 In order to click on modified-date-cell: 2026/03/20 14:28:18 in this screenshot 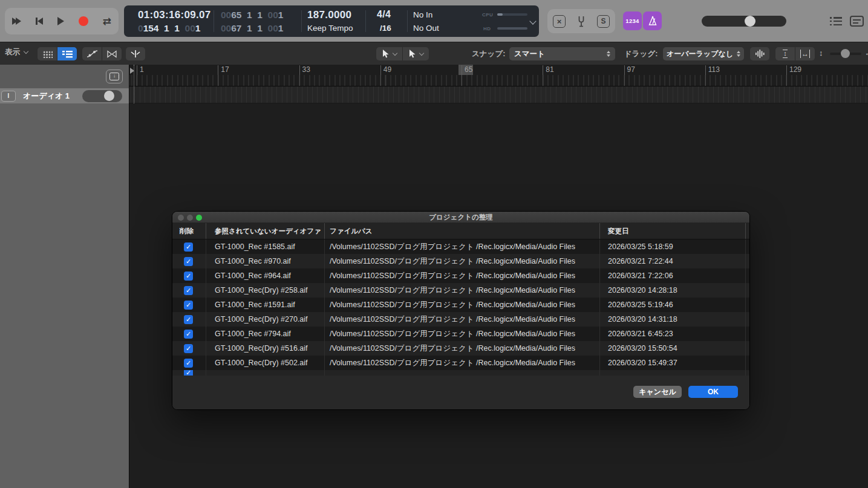, I will do `click(673, 290)`.